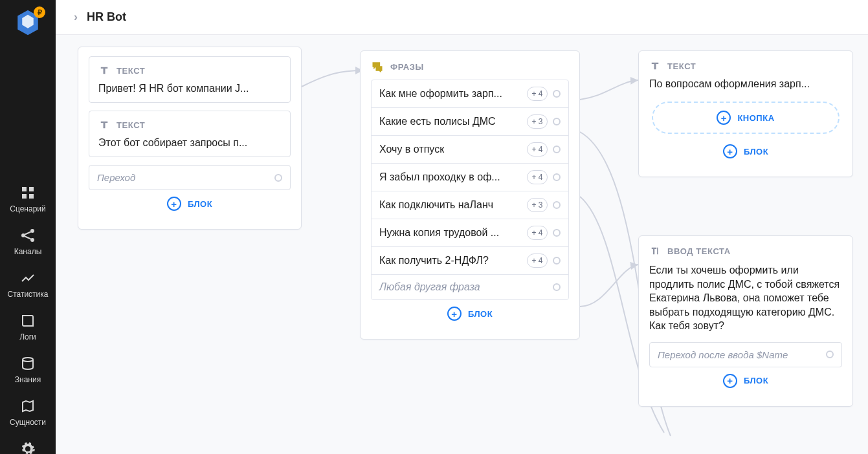  What do you see at coordinates (470, 233) in the screenshot?
I see `phrase-row: Нужна копия трудовой ...+ 4` at bounding box center [470, 233].